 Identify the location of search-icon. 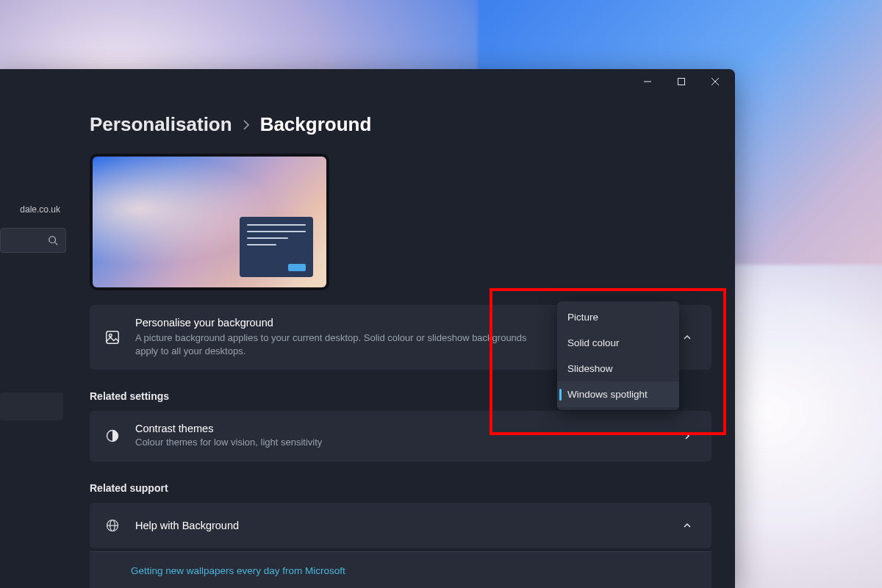
(53, 240).